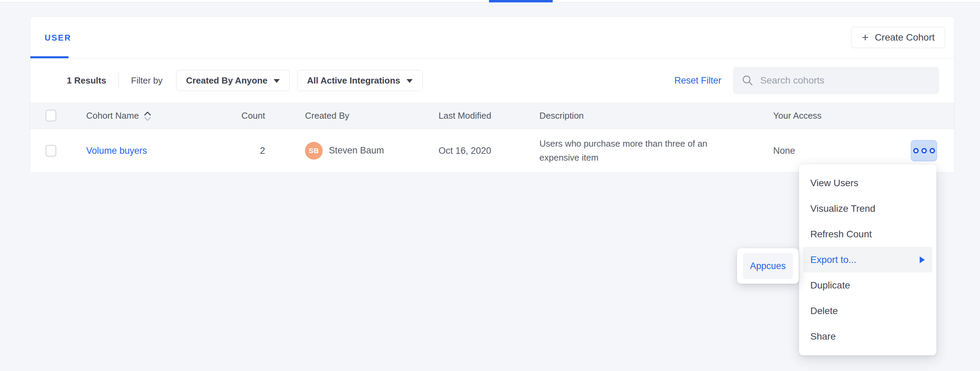 The image size is (980, 371). Describe the element at coordinates (905, 37) in the screenshot. I see `create-cohort-label: Create Cohort` at that location.